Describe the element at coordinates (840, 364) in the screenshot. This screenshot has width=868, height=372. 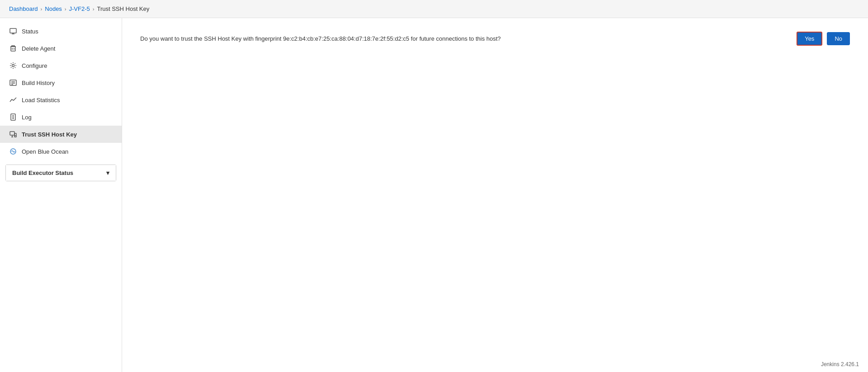
I see `jenkins-version-label: Jenkins 2.426.1` at that location.